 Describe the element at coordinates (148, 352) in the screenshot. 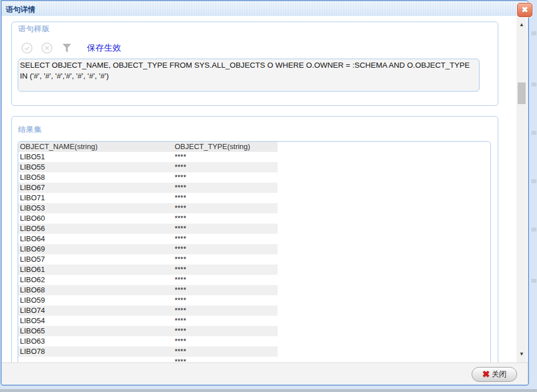

I see `table-row: LIBO78****` at that location.